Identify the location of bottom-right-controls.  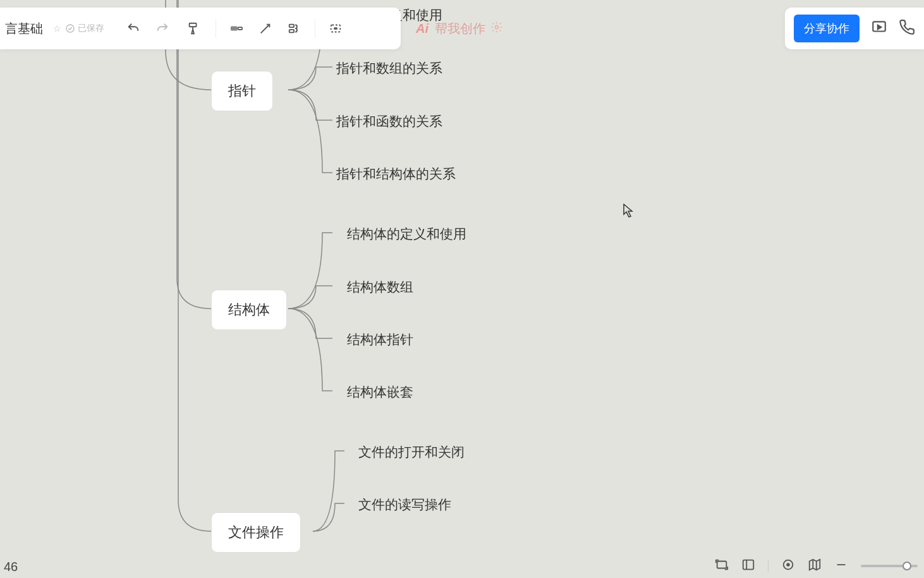
(817, 566).